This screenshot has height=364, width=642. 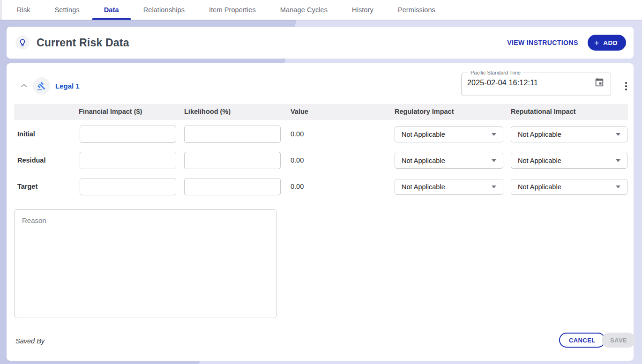 I want to click on row-label: Initial, so click(x=26, y=134).